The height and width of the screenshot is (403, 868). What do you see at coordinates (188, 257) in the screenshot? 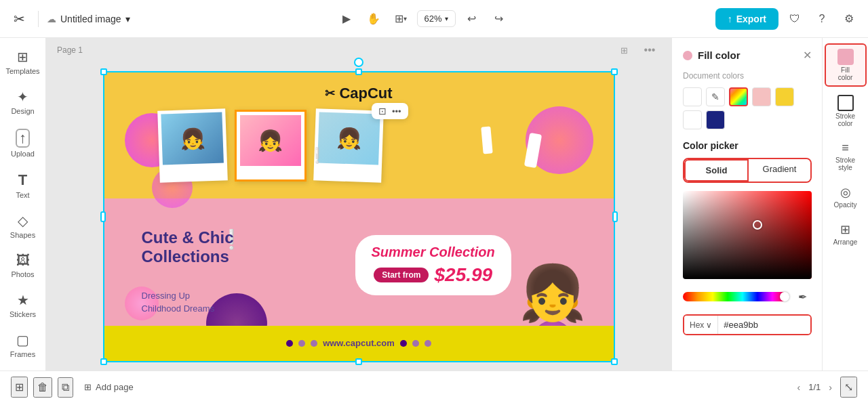
I see `cute-chic-line2: Collections` at bounding box center [188, 257].